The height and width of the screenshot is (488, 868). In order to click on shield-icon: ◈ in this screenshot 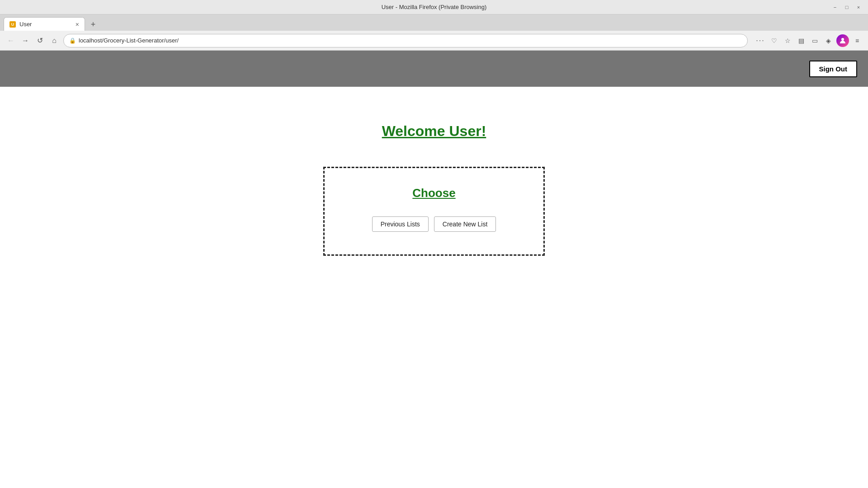, I will do `click(828, 41)`.